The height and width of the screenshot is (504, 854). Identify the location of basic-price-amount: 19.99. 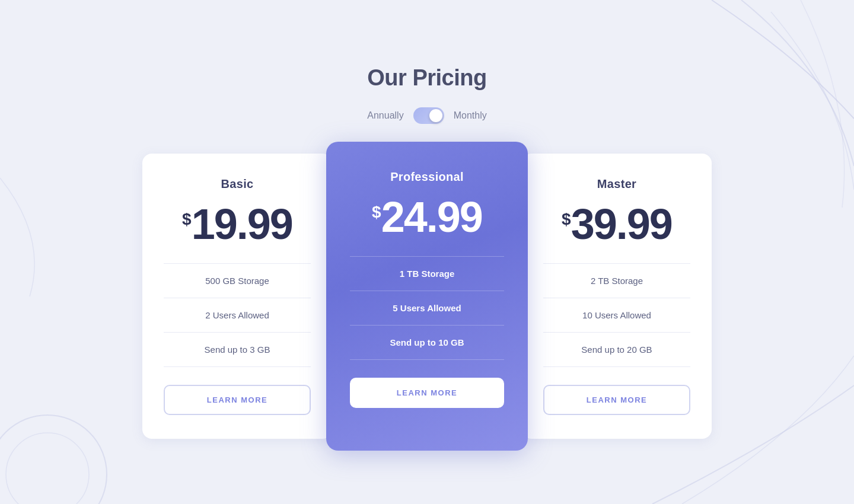
(242, 224).